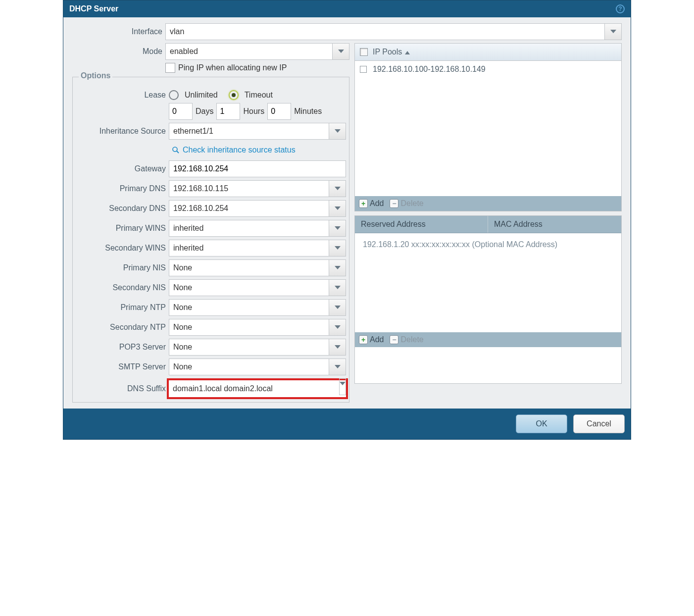  What do you see at coordinates (364, 52) in the screenshot?
I see `ip-pools-header-checkbox` at bounding box center [364, 52].